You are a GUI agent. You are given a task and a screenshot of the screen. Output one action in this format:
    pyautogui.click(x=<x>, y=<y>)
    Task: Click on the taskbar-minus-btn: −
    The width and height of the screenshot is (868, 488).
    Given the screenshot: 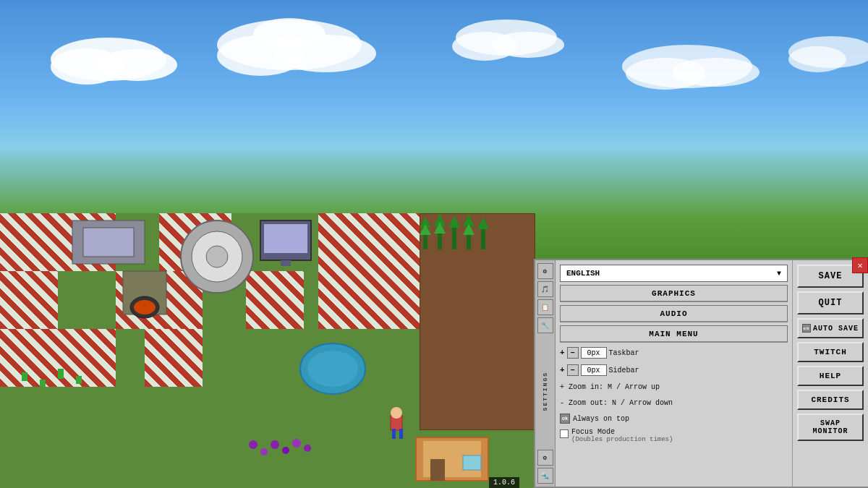 What is the action you would take?
    pyautogui.click(x=573, y=353)
    